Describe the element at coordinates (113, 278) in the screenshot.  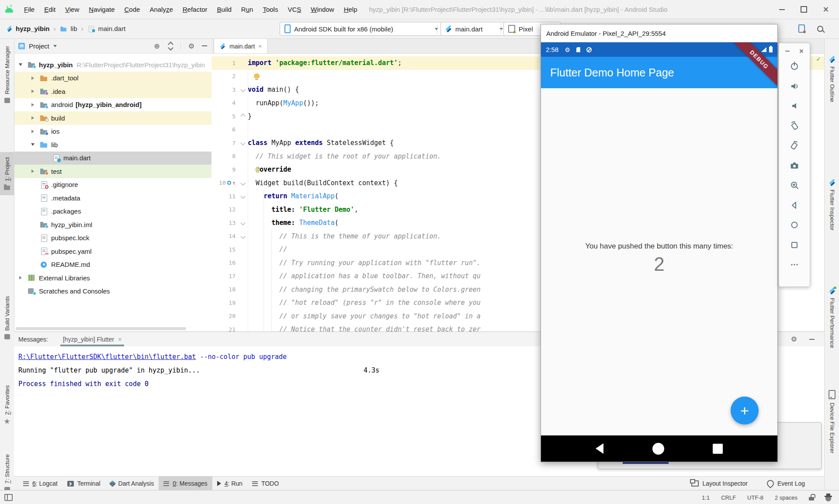
I see `tree-item-external-libraries: External Libraries` at that location.